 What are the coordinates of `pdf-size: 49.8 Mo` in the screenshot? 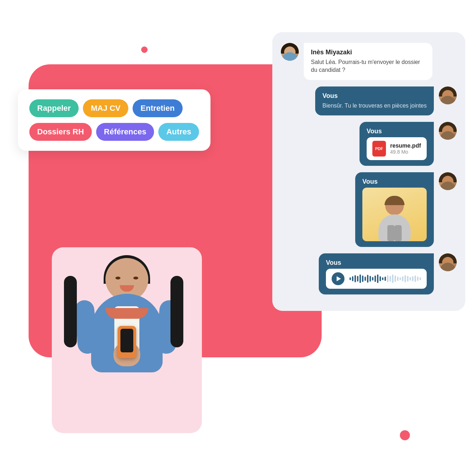 It's located at (406, 152).